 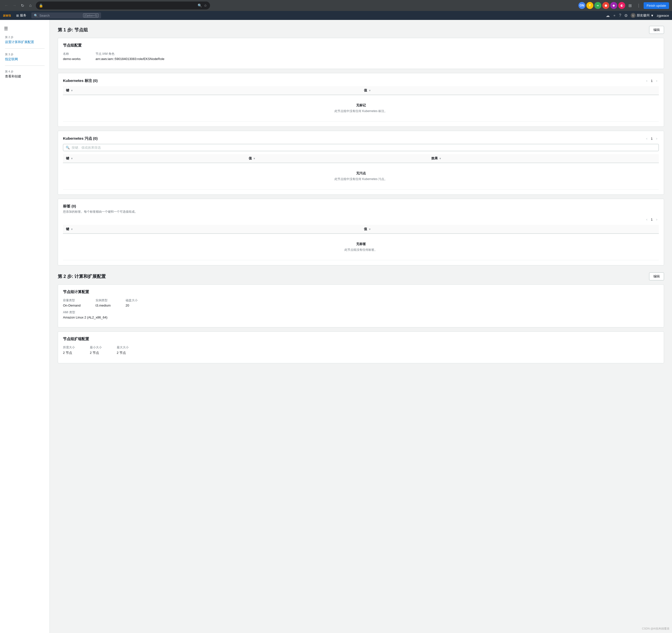 I want to click on browser-toolbar-right: ON Y ∞ ◉ ◈ ◐ ⊞ ⋮ Finish update, so click(x=624, y=5).